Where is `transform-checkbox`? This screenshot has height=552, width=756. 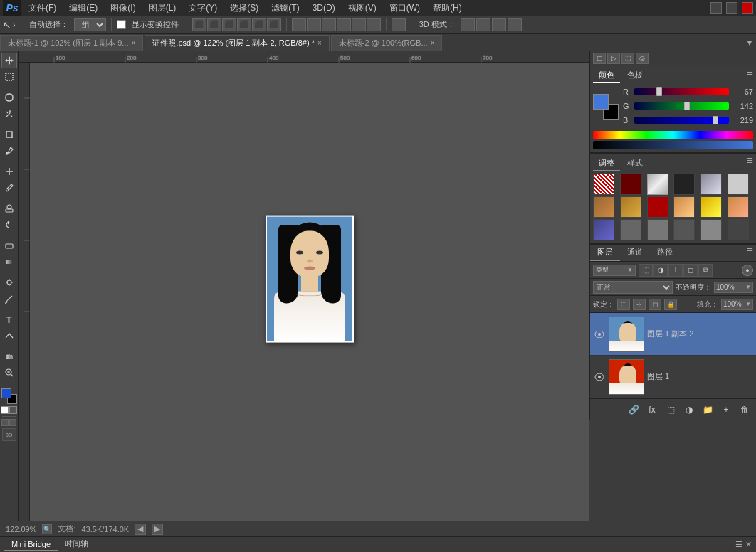 transform-checkbox is located at coordinates (121, 24).